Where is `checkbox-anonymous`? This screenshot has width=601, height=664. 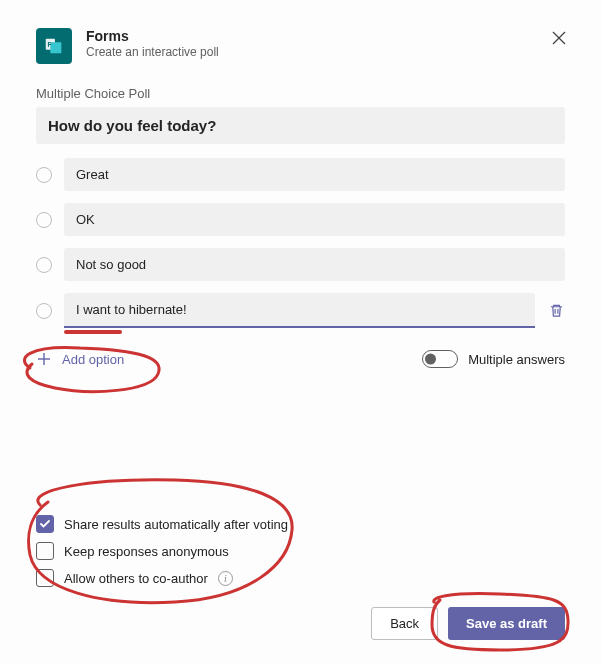 checkbox-anonymous is located at coordinates (45, 551).